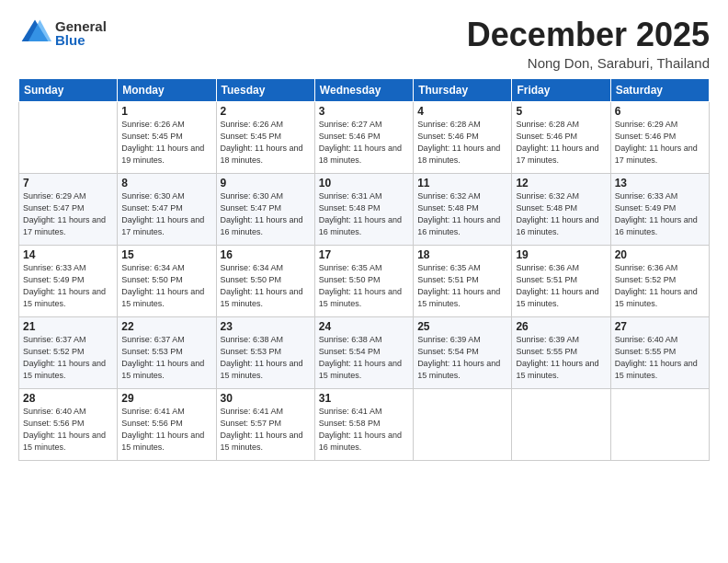 The height and width of the screenshot is (563, 728). I want to click on calendar-header-monday: Monday, so click(167, 90).